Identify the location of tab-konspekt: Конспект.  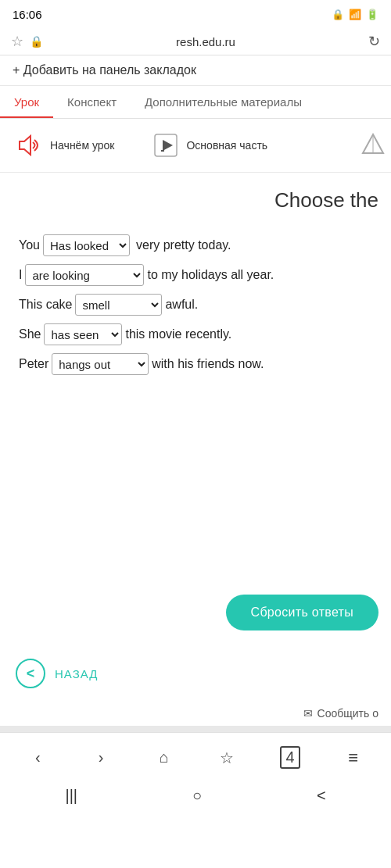
(92, 102).